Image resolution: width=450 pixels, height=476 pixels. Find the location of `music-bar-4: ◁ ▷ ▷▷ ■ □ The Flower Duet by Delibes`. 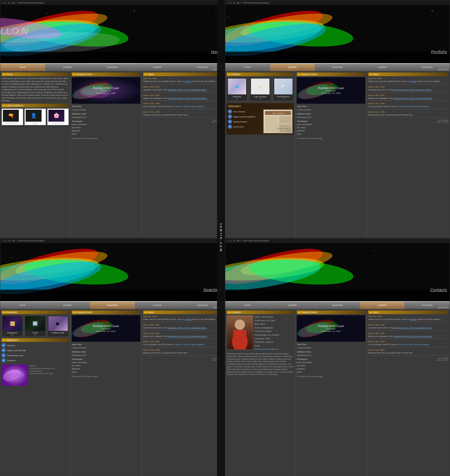

music-bar-4: ◁ ▷ ▷▷ ■ □ The Flower Duet by Delibes is located at coordinates (338, 241).